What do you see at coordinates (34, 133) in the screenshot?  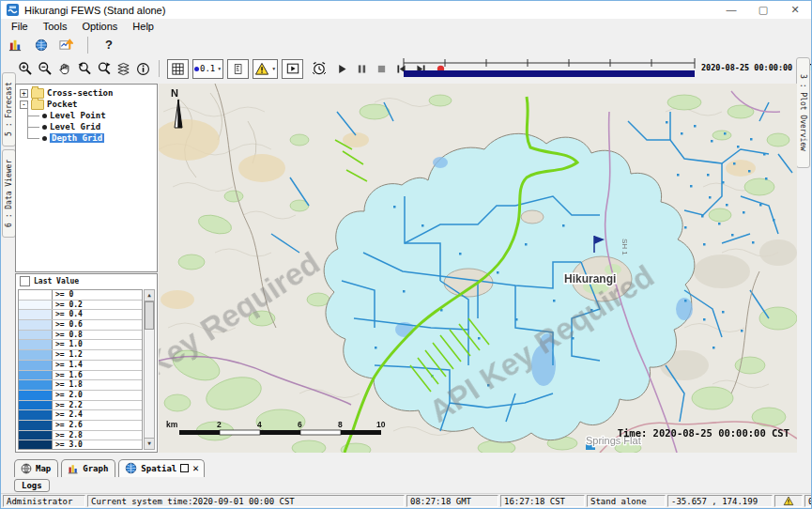 I see `tree-connector` at bounding box center [34, 133].